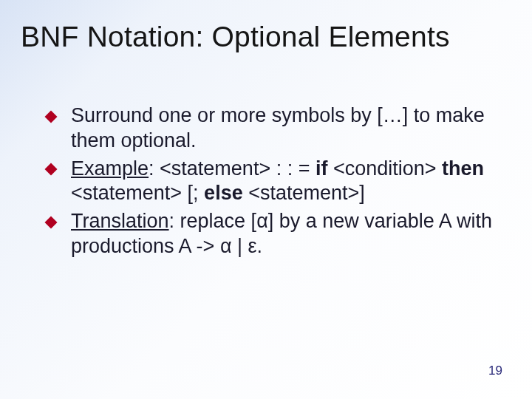 This screenshot has height=399, width=532. I want to click on bullet-seg: <statement> [;, so click(137, 193).